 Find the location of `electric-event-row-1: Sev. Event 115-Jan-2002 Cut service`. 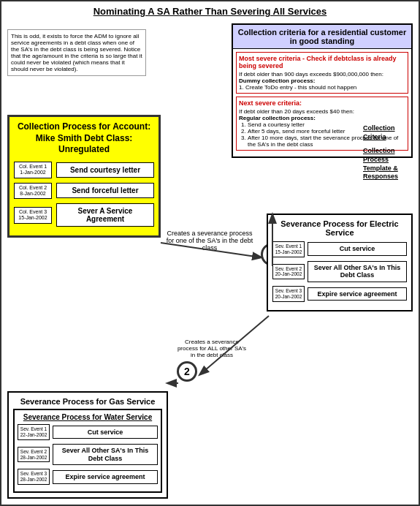

electric-event-row-1: Sev. Event 115-Jan-2002 Cut service is located at coordinates (340, 249).